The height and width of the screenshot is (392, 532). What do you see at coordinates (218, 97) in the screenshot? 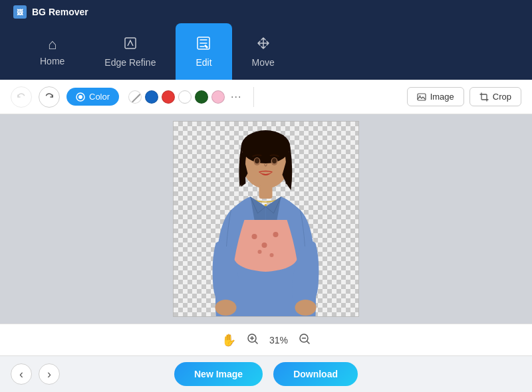
I see `swatch-pink` at bounding box center [218, 97].